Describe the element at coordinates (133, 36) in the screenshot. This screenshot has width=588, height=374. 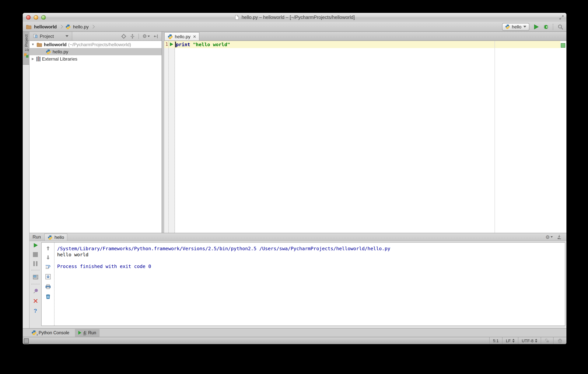
I see `collapse-all-icon` at that location.